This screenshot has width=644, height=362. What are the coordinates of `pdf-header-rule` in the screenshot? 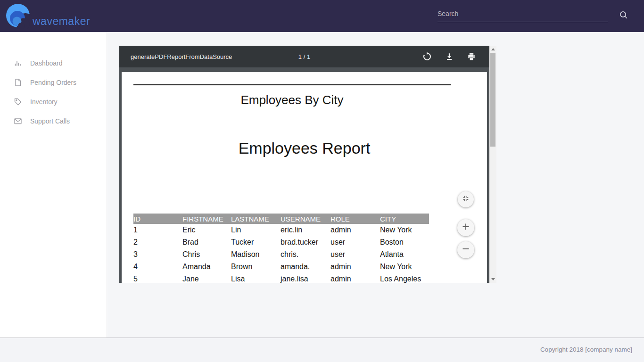 It's located at (292, 85).